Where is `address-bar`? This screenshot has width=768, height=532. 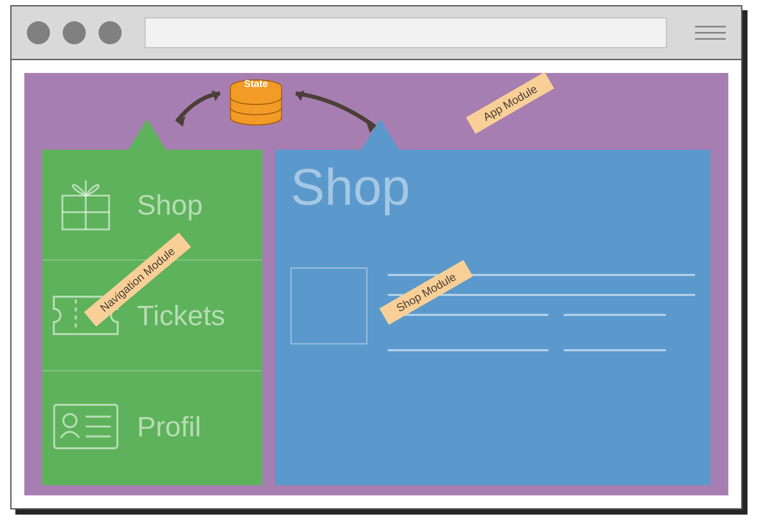 address-bar is located at coordinates (406, 33).